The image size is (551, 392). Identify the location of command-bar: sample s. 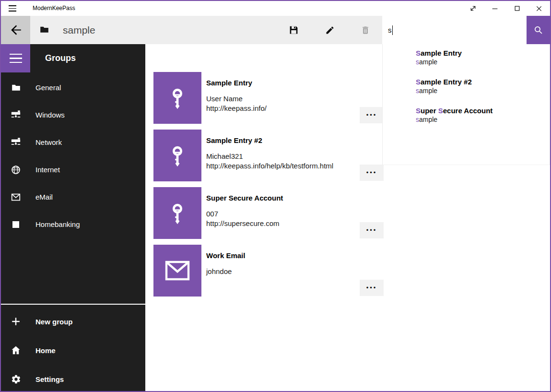
(275, 30).